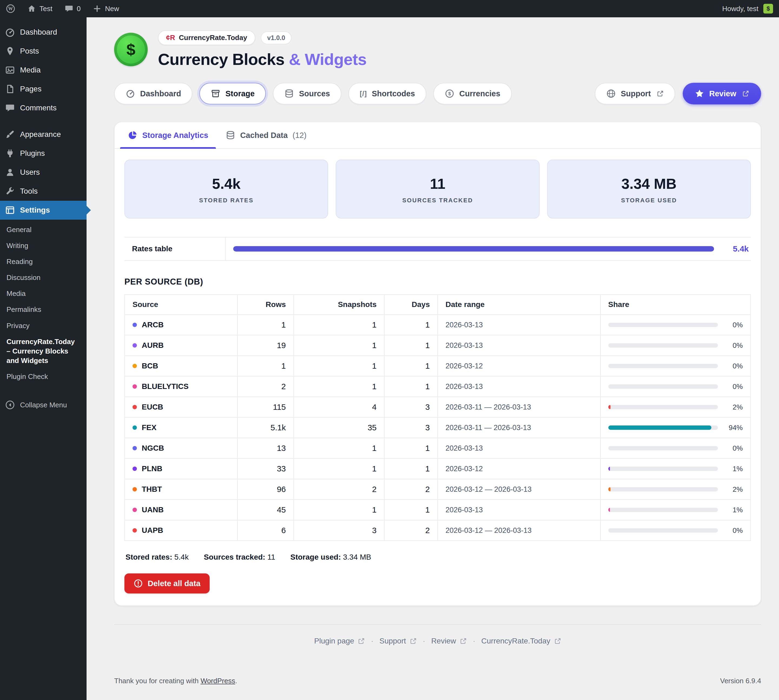  Describe the element at coordinates (43, 294) in the screenshot. I see `submenu-item-media: Media` at that location.